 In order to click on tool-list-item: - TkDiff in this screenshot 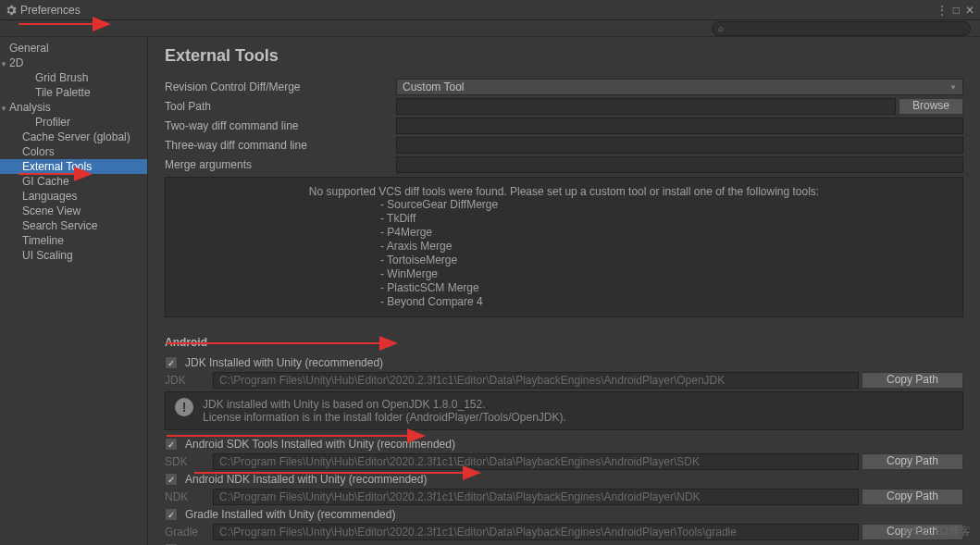, I will do `click(666, 218)`.